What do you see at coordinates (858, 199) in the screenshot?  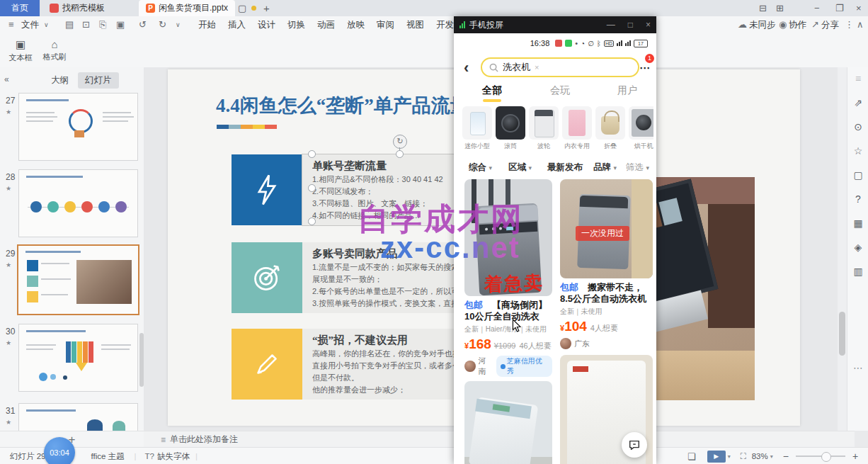 I see `help-icon: ?` at bounding box center [858, 199].